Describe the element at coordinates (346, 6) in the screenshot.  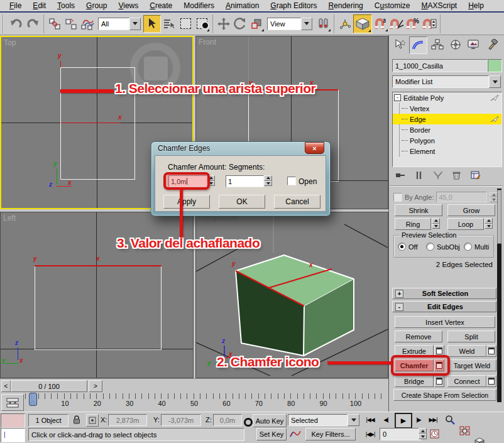
I see `menu-rendering: Rendering` at that location.